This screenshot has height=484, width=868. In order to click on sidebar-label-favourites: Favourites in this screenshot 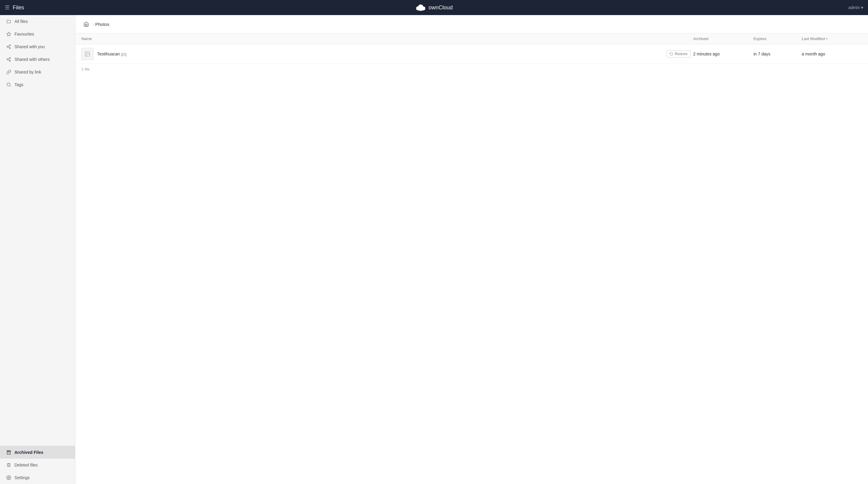, I will do `click(24, 34)`.